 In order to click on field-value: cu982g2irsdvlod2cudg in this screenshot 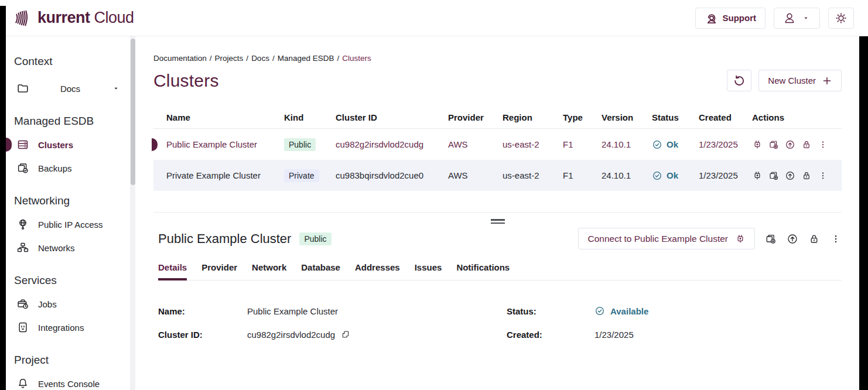, I will do `click(291, 335)`.